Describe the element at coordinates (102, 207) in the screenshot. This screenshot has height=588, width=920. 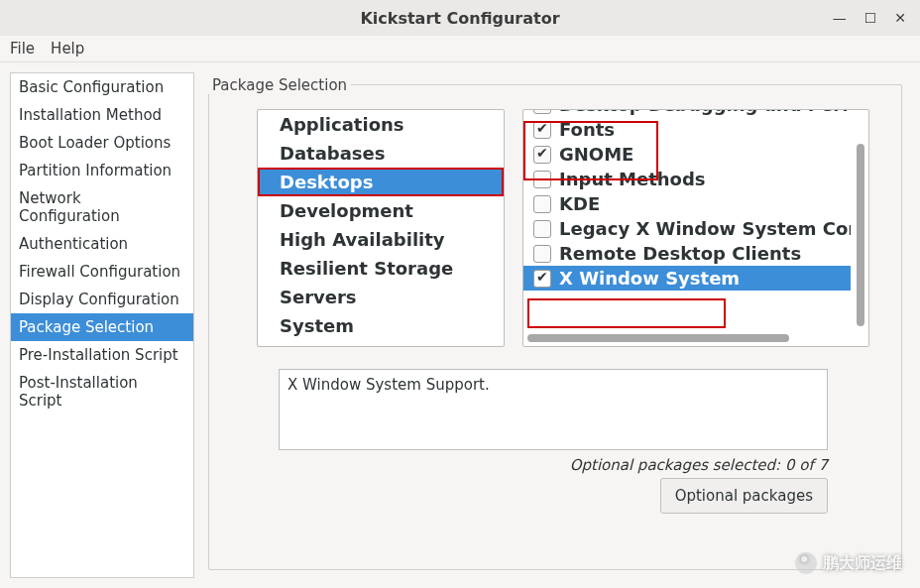
I see `sidebar-item: Network Configuration` at that location.